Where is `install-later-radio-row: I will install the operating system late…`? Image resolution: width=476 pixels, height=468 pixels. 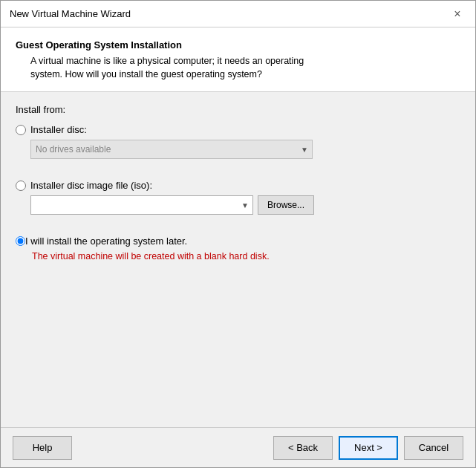 install-later-radio-row: I will install the operating system late… is located at coordinates (238, 241).